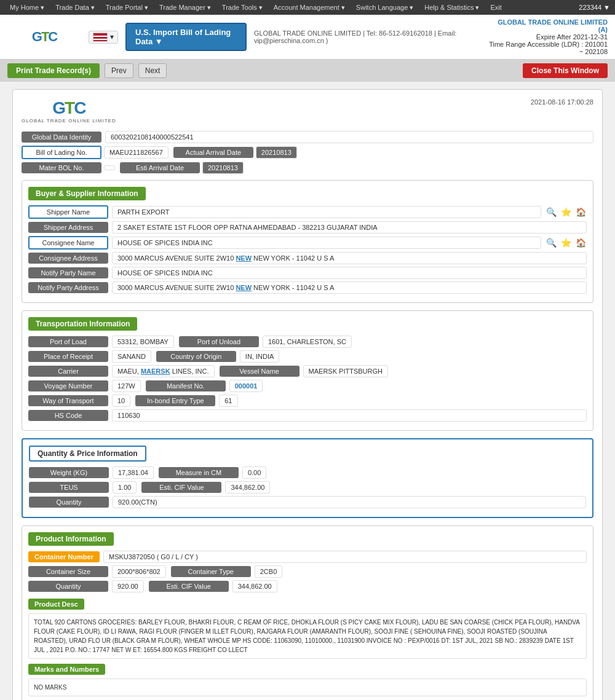 The height and width of the screenshot is (700, 615). I want to click on notify-party-name-label: Notify Party Name, so click(68, 273).